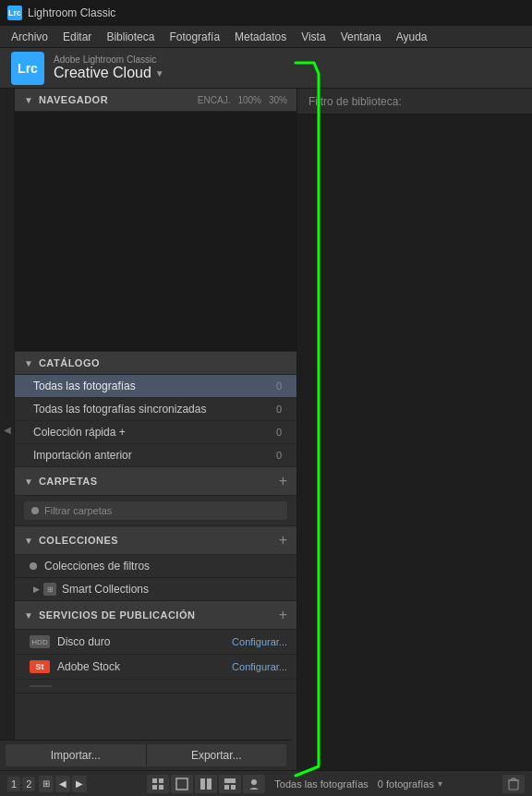 The height and width of the screenshot is (796, 532). I want to click on navigator-30: 30%, so click(278, 100).